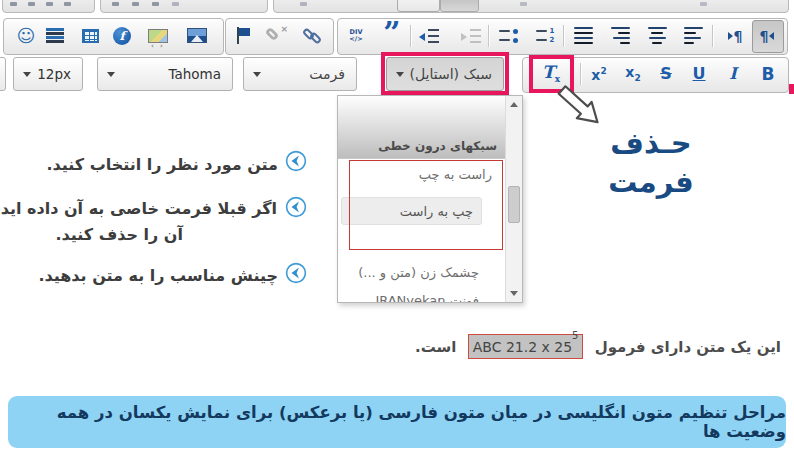  What do you see at coordinates (694, 36) in the screenshot?
I see `align-left-icon` at bounding box center [694, 36].